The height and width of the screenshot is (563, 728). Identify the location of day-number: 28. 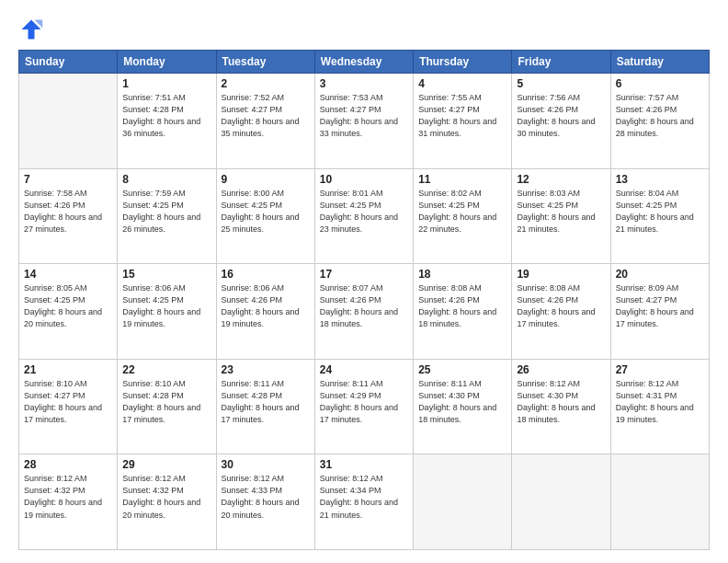
(68, 465).